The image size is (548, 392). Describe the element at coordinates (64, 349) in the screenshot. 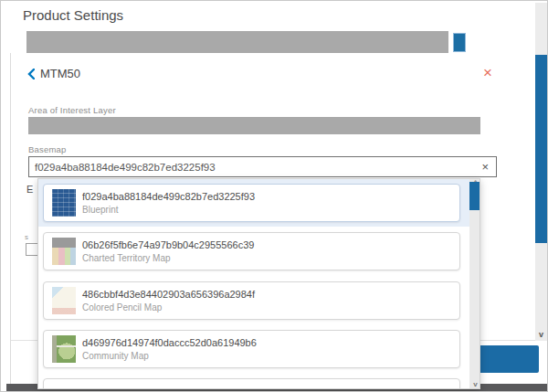

I see `community-thumbnail` at that location.